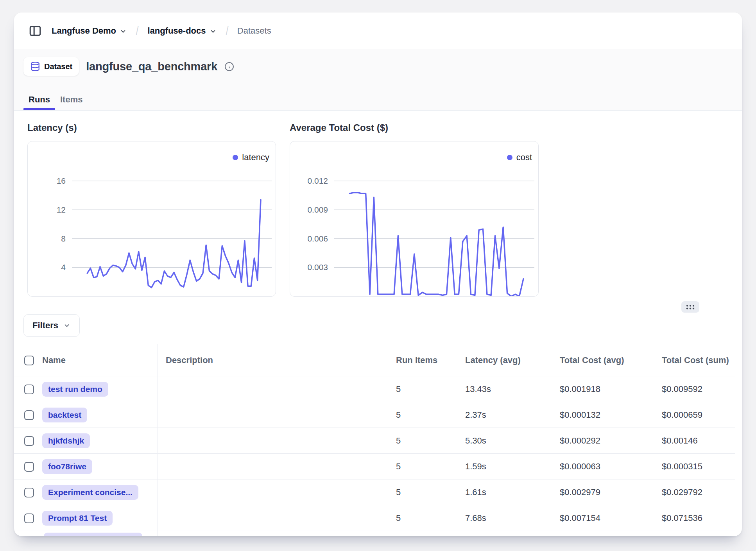 The width and height of the screenshot is (756, 551). Describe the element at coordinates (71, 102) in the screenshot. I see `tab-items: Items` at that location.